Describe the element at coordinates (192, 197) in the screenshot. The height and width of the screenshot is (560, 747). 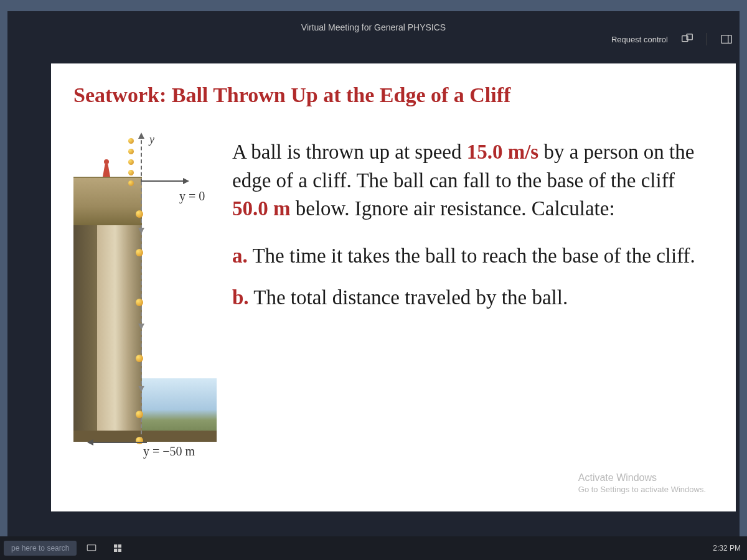
I see `y-zero-label: y = 0` at that location.